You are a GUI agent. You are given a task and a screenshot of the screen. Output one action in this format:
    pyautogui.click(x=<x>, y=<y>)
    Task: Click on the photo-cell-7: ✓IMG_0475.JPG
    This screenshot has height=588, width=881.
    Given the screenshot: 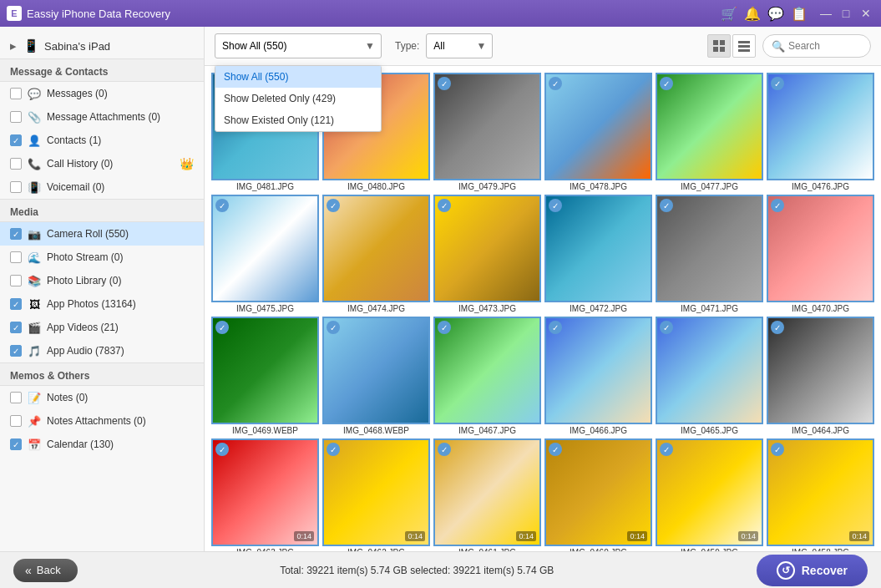 What is the action you would take?
    pyautogui.click(x=266, y=254)
    